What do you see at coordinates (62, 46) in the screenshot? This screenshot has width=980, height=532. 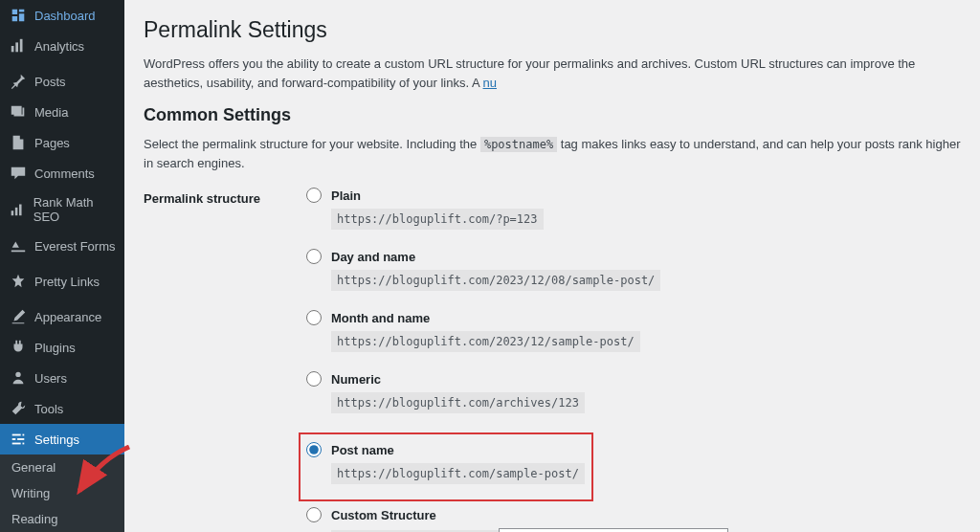 I see `sidebar-item-analytics: Analytics` at bounding box center [62, 46].